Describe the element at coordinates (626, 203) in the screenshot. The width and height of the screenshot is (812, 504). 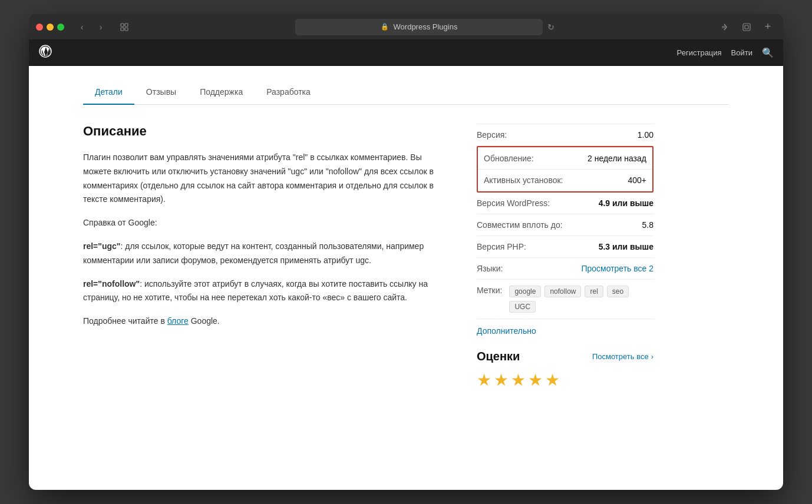
I see `wp-version-value: 4.9 или выше` at that location.